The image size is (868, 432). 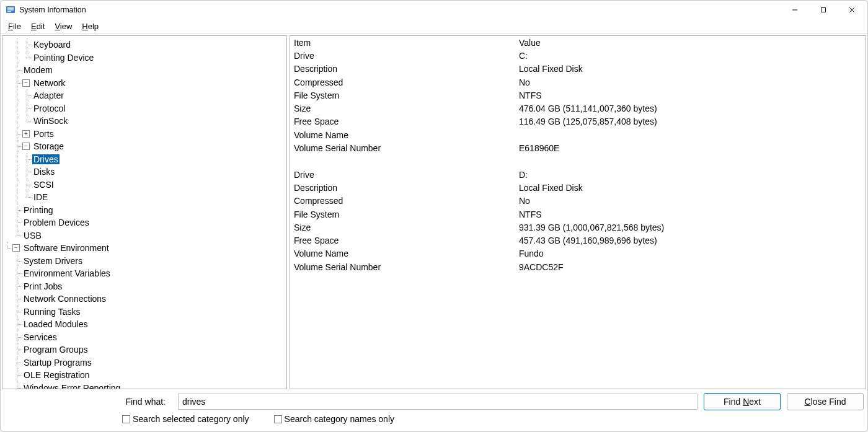 What do you see at coordinates (691, 148) in the screenshot?
I see `value-cell: E618960E` at bounding box center [691, 148].